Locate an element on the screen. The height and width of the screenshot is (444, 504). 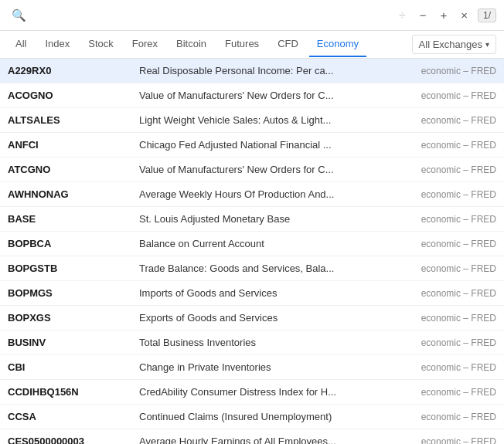
divide-icon: ÷ is located at coordinates (402, 15).